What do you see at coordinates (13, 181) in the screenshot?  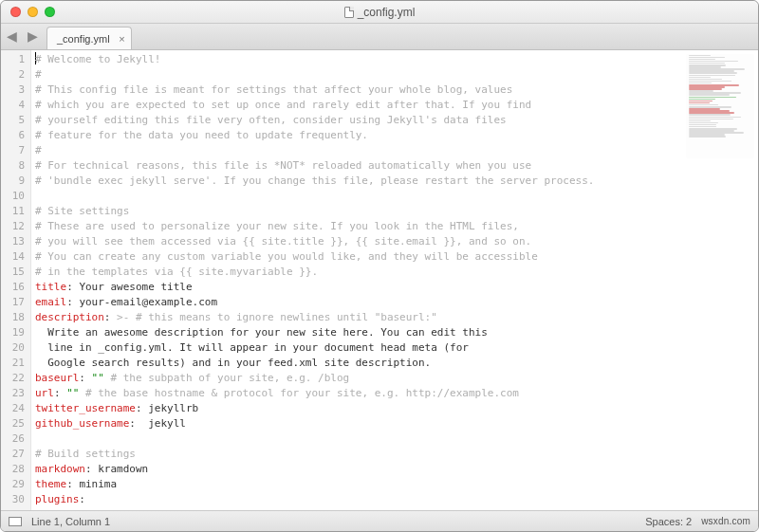 I see `line-number: 9` at bounding box center [13, 181].